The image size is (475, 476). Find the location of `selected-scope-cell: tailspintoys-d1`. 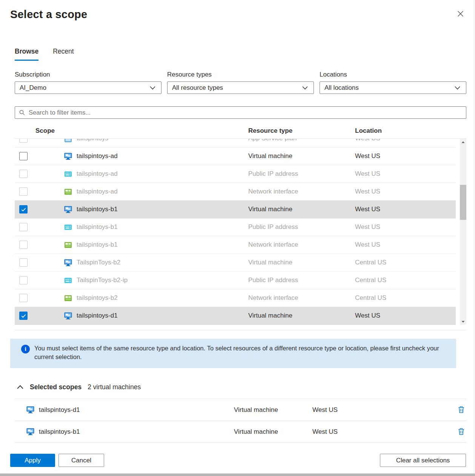

selected-scope-cell: tailspintoys-d1 is located at coordinates (130, 410).